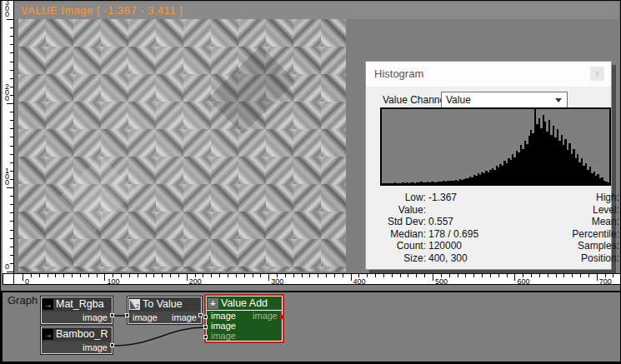 The width and height of the screenshot is (621, 364). Describe the element at coordinates (8, 279) in the screenshot. I see `ruler-corner` at that location.